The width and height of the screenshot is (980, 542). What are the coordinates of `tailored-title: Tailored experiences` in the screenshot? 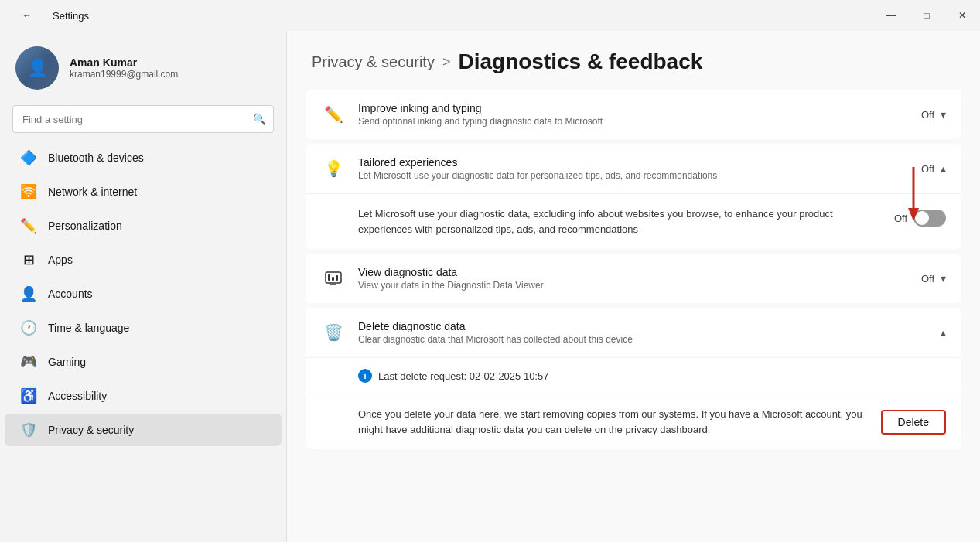 It's located at (633, 162).